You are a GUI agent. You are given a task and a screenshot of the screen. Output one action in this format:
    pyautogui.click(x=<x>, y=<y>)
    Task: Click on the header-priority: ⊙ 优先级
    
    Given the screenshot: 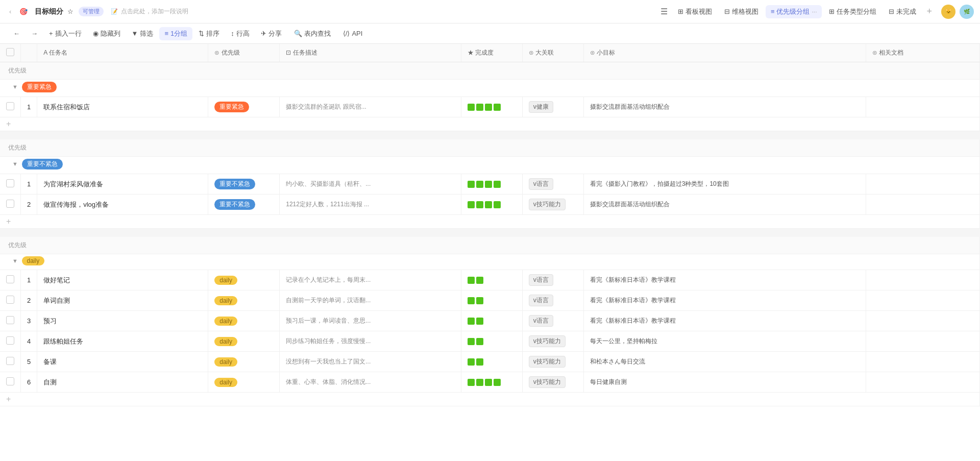 What is the action you would take?
    pyautogui.click(x=244, y=53)
    